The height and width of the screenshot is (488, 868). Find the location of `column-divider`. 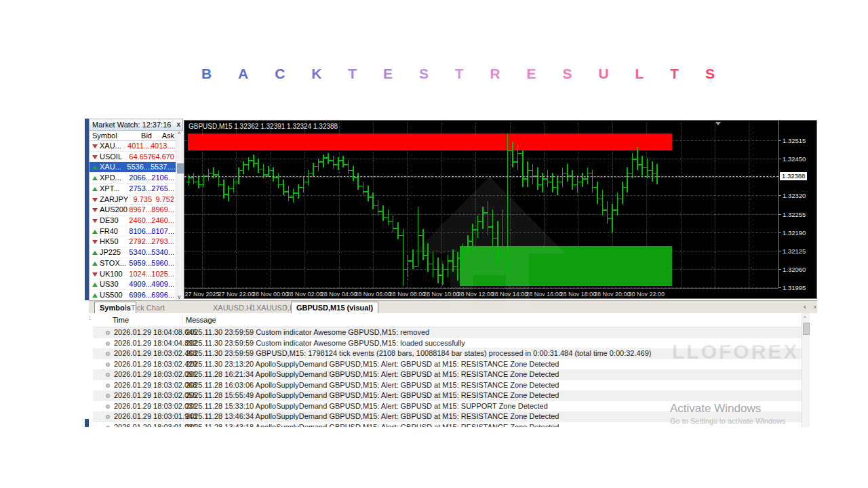

column-divider is located at coordinates (182, 320).